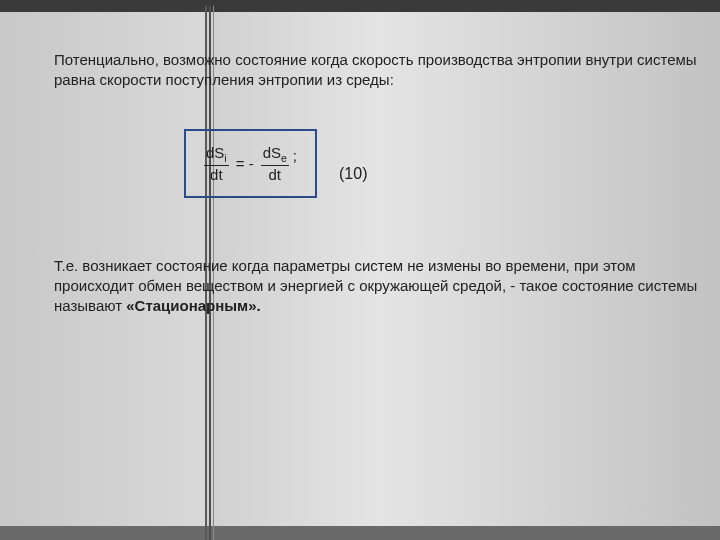 The image size is (720, 540). I want to click on lhs-num-sub: i, so click(225, 158).